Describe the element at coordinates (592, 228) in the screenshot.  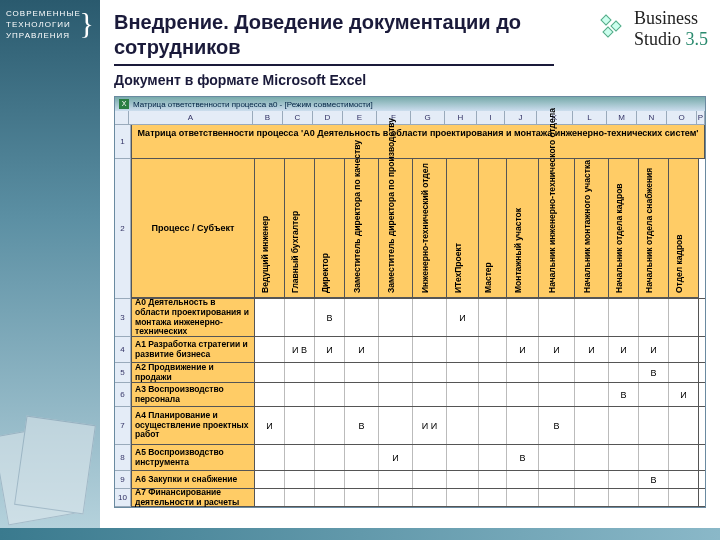
I see `role-header: Начальник монтажного участка` at that location.